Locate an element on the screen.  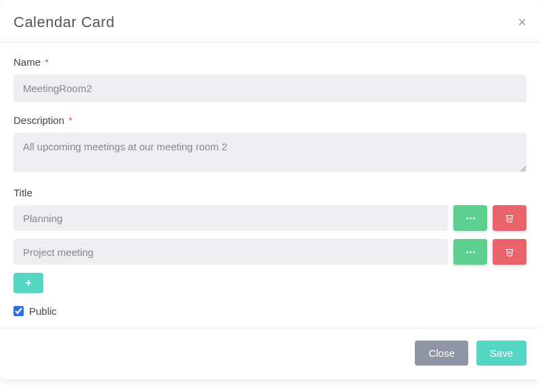
public-label: Public is located at coordinates (43, 311).